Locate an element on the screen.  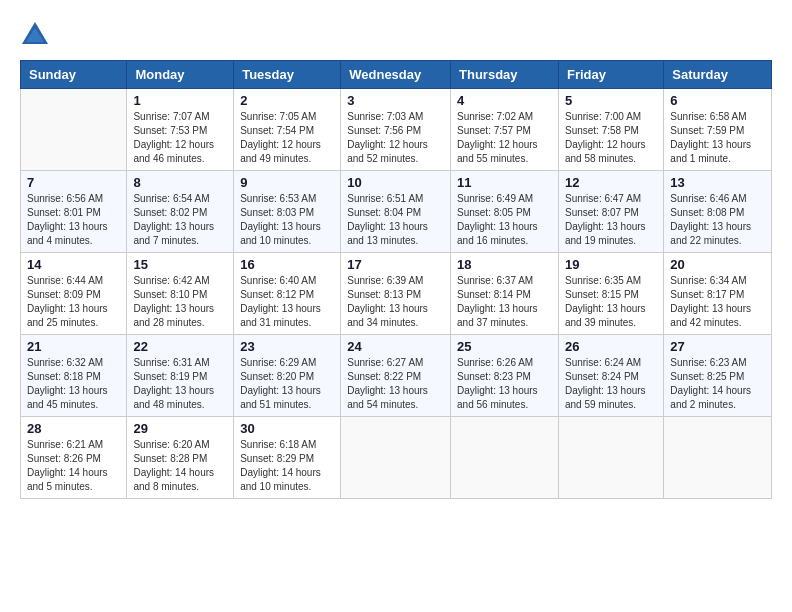
calendar-cell: 22Sunrise: 6:31 AMSunset: 8:19 PMDayligh… is located at coordinates (180, 376).